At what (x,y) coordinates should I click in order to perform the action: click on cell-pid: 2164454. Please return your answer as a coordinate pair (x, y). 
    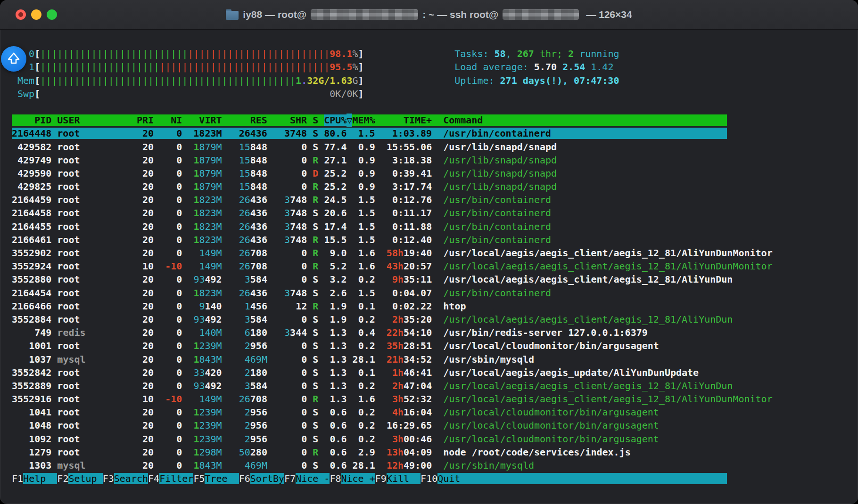
    Looking at the image, I should click on (32, 293).